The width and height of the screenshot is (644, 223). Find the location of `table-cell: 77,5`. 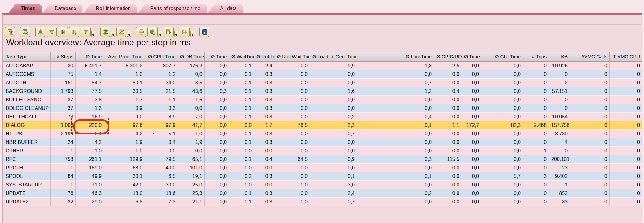

table-cell: 77,5 is located at coordinates (90, 91).